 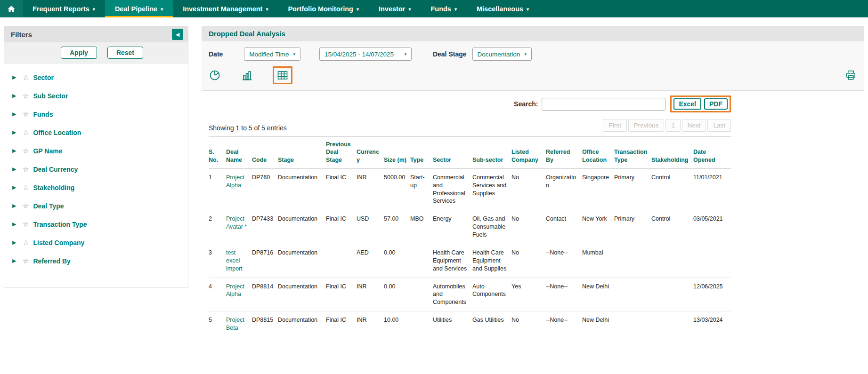 I want to click on pagination-previous: Previous, so click(x=646, y=125).